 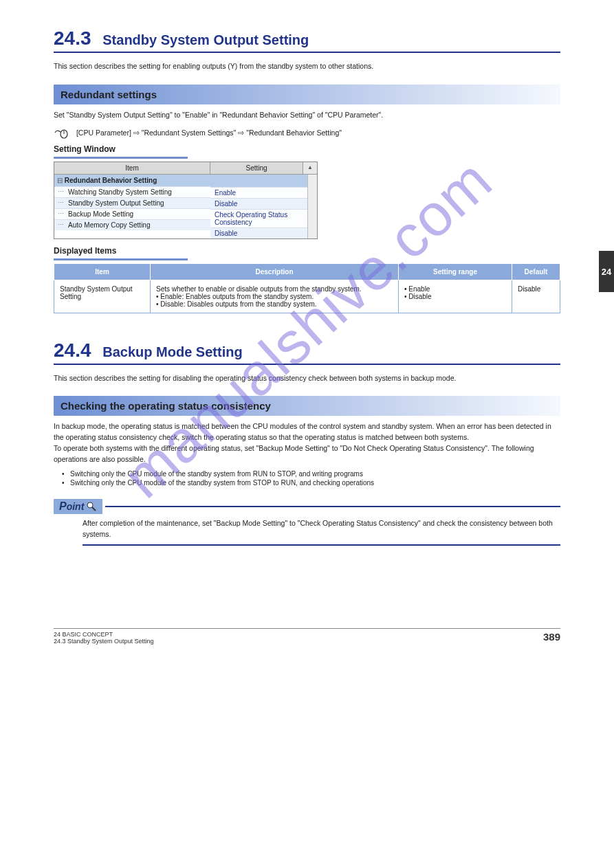 What do you see at coordinates (551, 638) in the screenshot?
I see `footer-page-number: 389` at bounding box center [551, 638].